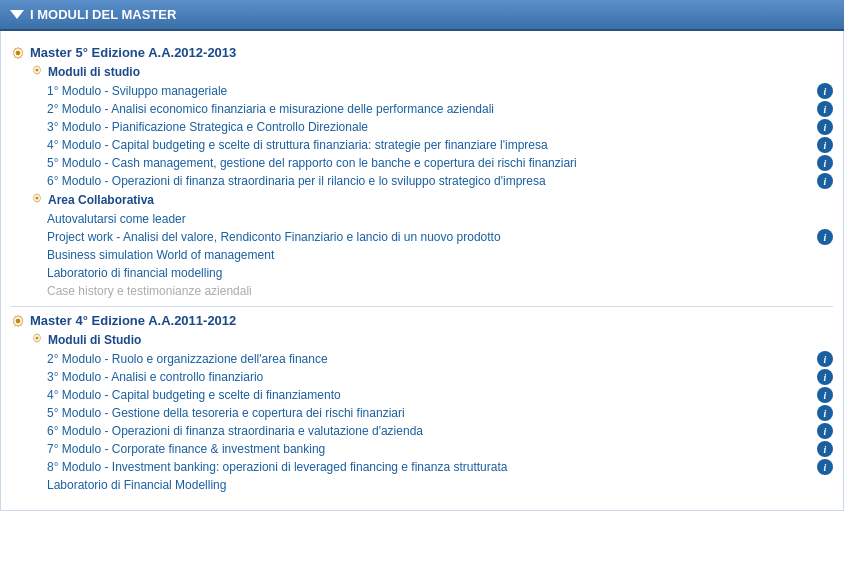 The image size is (844, 573). What do you see at coordinates (101, 200) in the screenshot?
I see `subsection-title-text-0-1: Area Collaborativa` at bounding box center [101, 200].